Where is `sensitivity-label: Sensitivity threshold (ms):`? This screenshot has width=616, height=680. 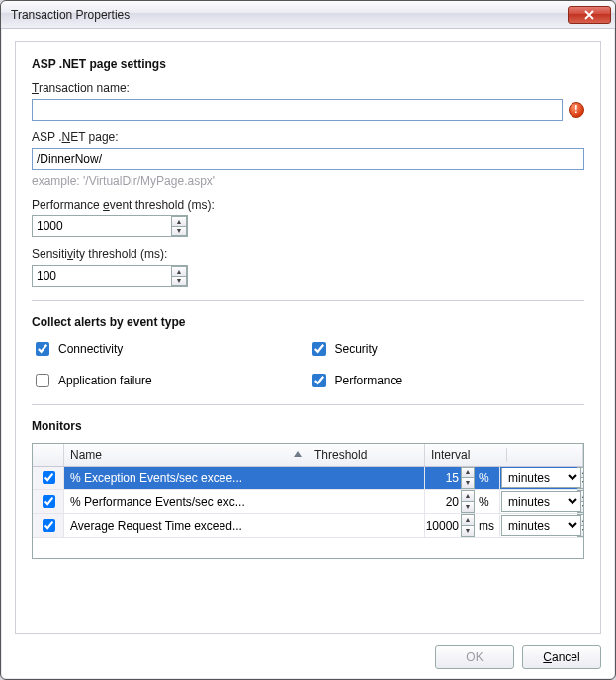
sensitivity-label: Sensitivity threshold (ms): is located at coordinates (308, 254).